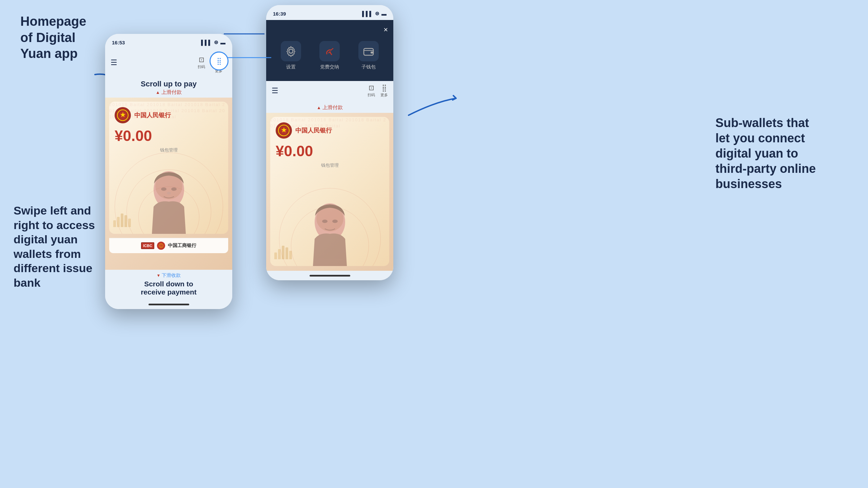  I want to click on menu-item-subwallet: 子钱包, so click(369, 56).